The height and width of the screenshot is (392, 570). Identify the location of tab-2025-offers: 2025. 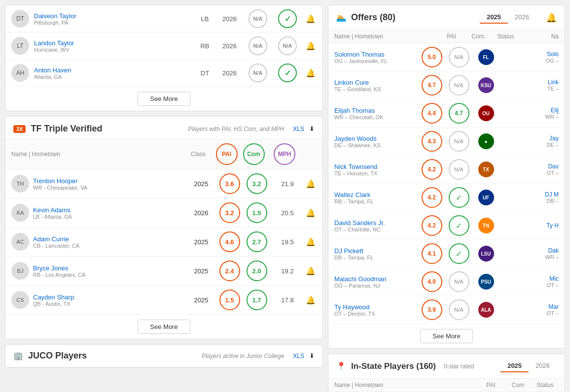
(494, 18).